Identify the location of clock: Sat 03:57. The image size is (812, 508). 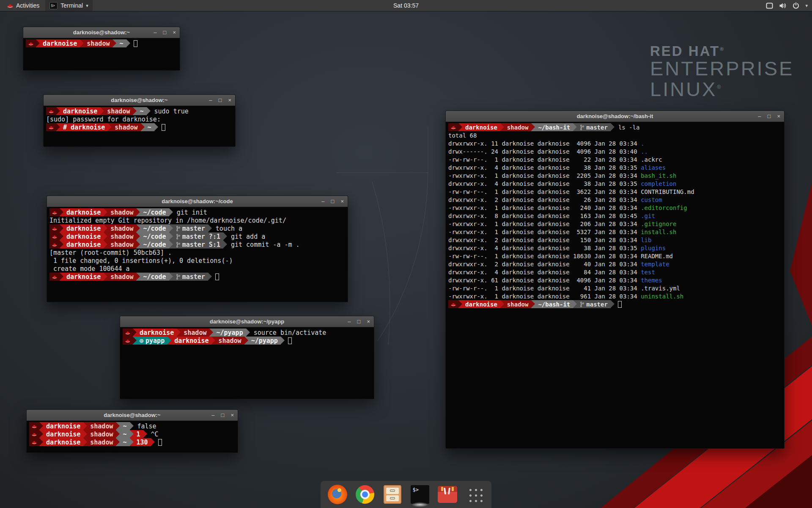
(406, 6).